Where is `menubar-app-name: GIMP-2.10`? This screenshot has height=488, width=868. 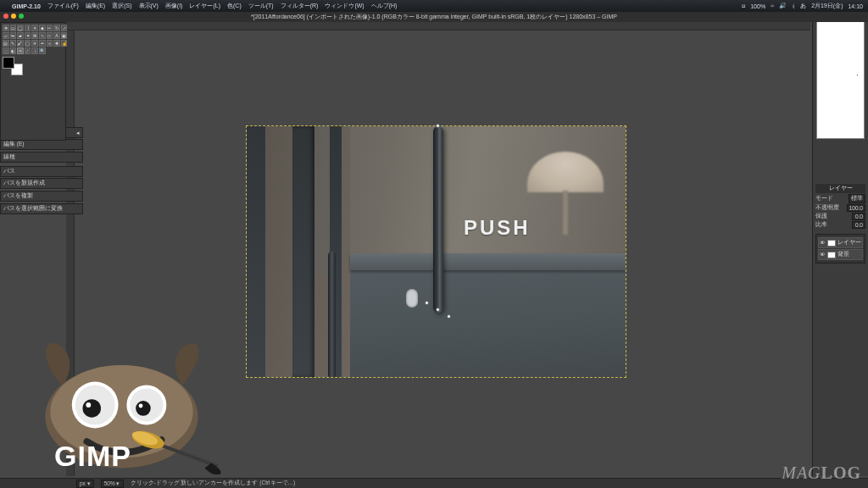
menubar-app-name: GIMP-2.10 is located at coordinates (26, 7).